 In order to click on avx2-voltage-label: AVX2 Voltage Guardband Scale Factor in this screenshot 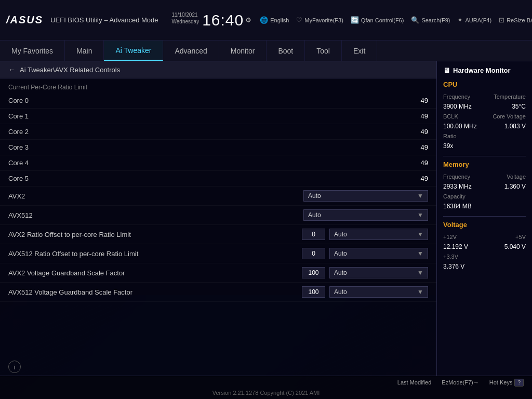, I will do `click(155, 273)`.